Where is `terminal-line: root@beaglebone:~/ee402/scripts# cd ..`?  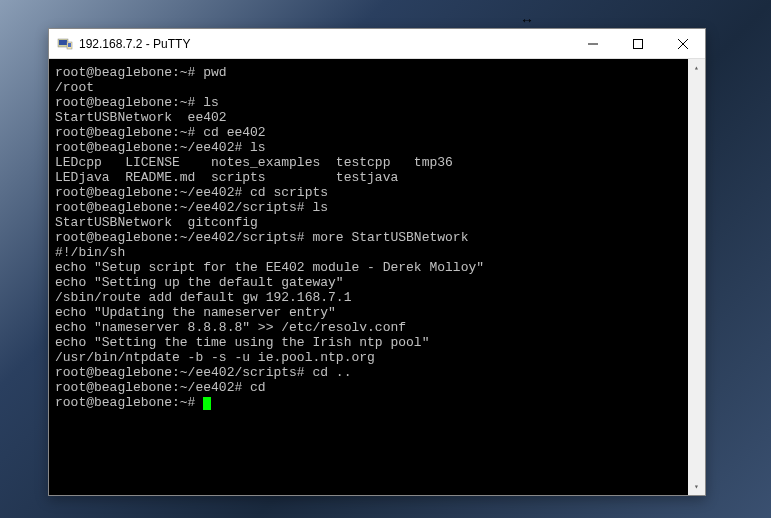 terminal-line: root@beaglebone:~/ee402/scripts# cd .. is located at coordinates (380, 372).